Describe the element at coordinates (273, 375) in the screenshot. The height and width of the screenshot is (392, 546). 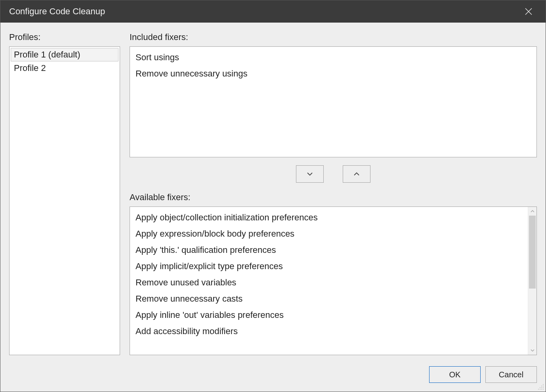
I see `dialog-footer: OK Cancel` at that location.